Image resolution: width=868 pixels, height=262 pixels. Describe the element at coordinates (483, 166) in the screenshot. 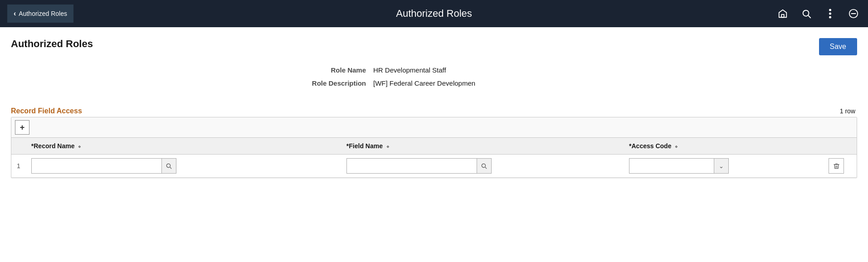

I see `field-name-cell` at that location.